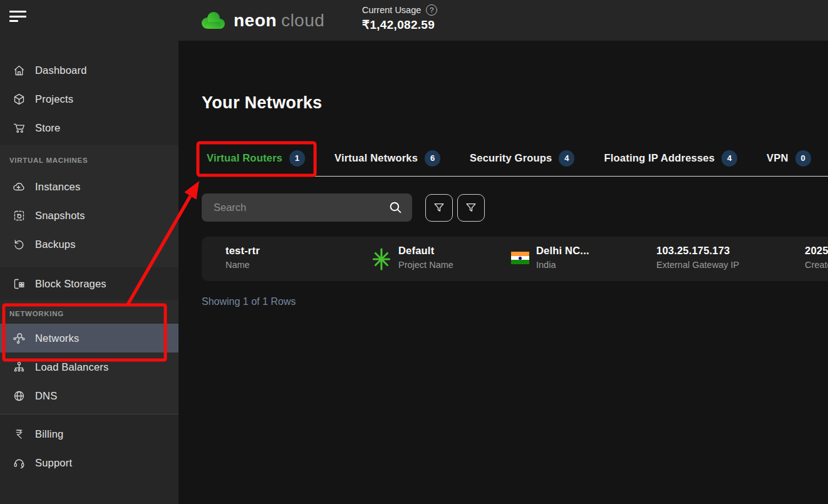  I want to click on sidebar-item-snapshots: Snapshots, so click(89, 215).